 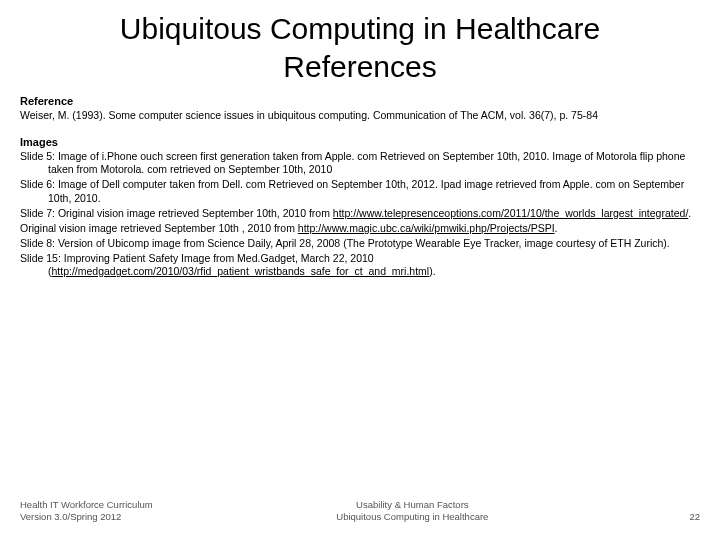 What do you see at coordinates (360, 116) in the screenshot?
I see `reference-entry: Weiser, M. (1993). Some computer science…` at bounding box center [360, 116].